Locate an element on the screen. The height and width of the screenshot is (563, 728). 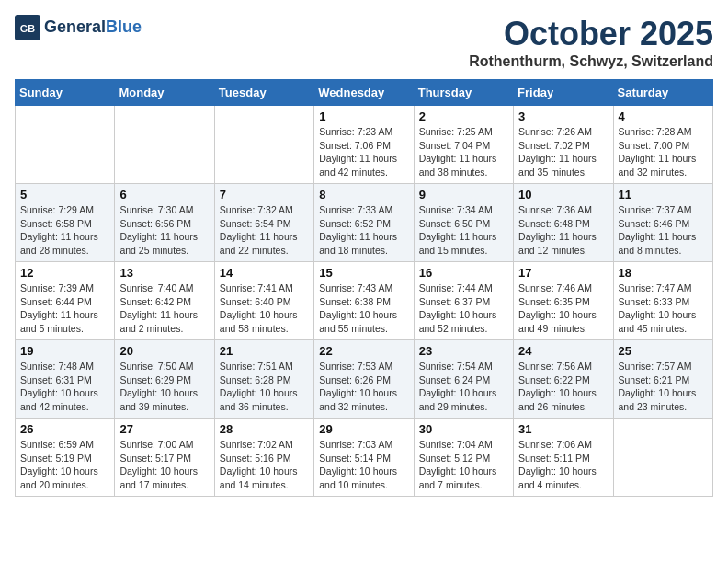
calendar-cell: 15Sunrise: 7:43 AMSunset: 6:38 PMDayligh… is located at coordinates (364, 302).